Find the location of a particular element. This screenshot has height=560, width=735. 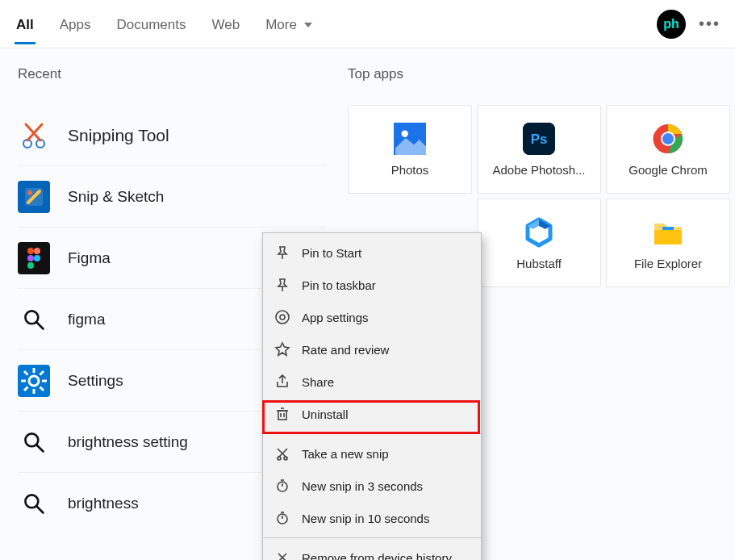

chevron-down-icon is located at coordinates (308, 25).